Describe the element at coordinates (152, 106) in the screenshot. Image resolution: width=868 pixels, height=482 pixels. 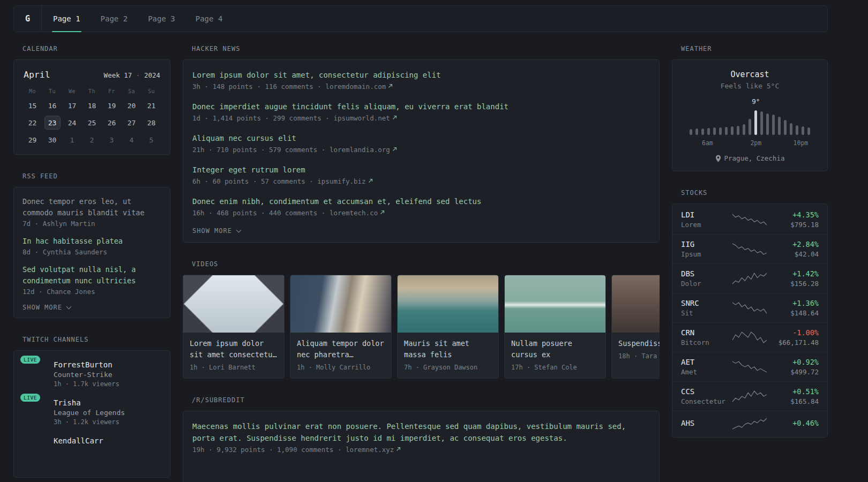
I see `calendar-day: 21` at that location.